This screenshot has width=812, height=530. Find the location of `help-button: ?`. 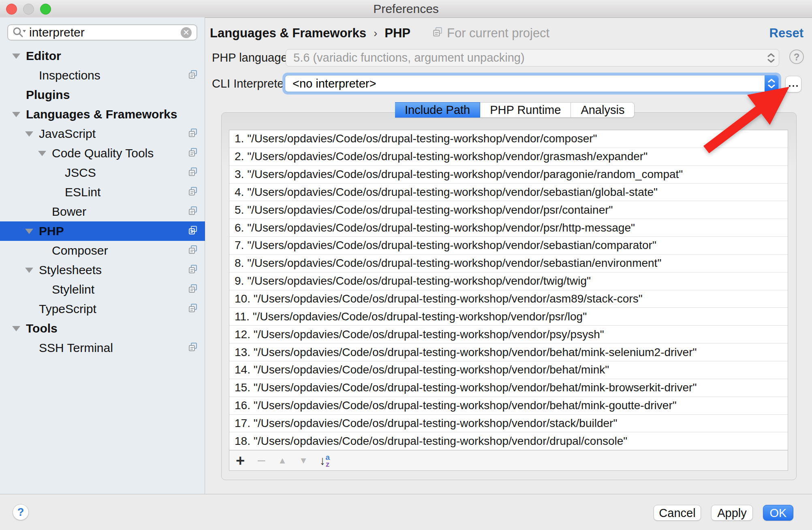

help-button: ? is located at coordinates (21, 512).